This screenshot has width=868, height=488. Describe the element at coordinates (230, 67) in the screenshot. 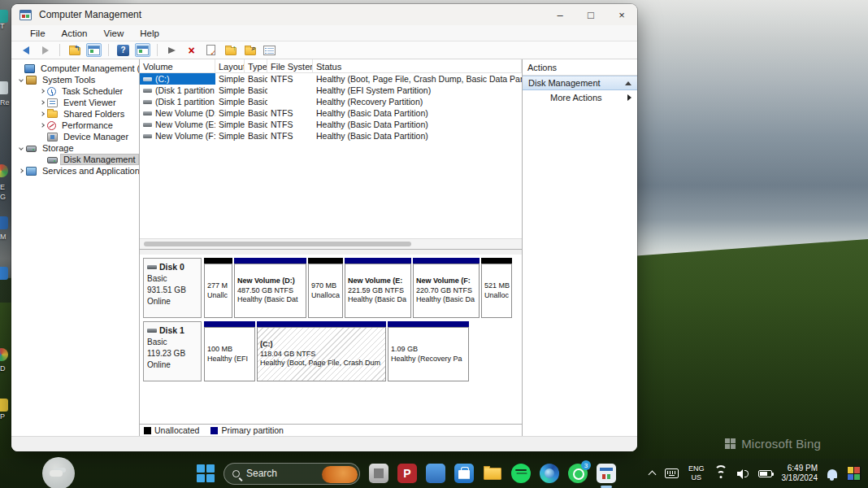

I see `column-layout: Layout` at that location.